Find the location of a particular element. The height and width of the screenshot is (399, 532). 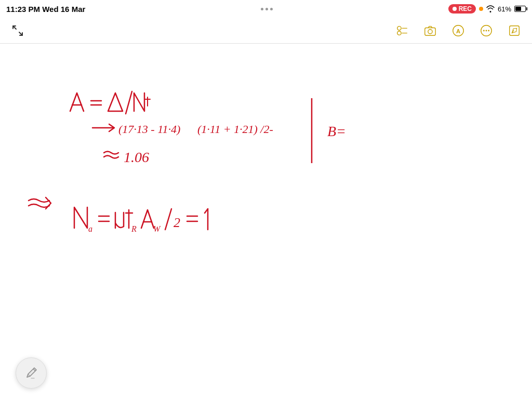

svg-text: R is located at coordinates (134, 229).